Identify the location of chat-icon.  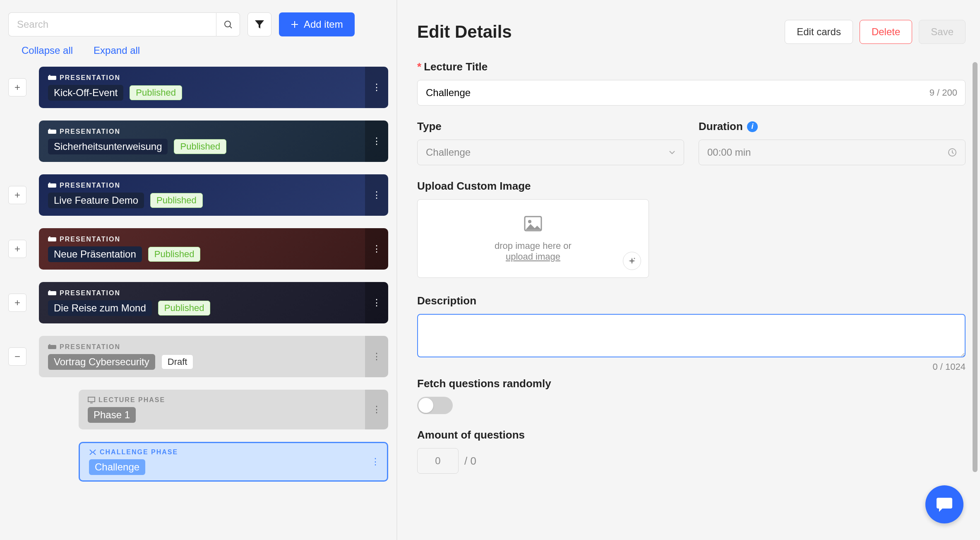
(944, 504).